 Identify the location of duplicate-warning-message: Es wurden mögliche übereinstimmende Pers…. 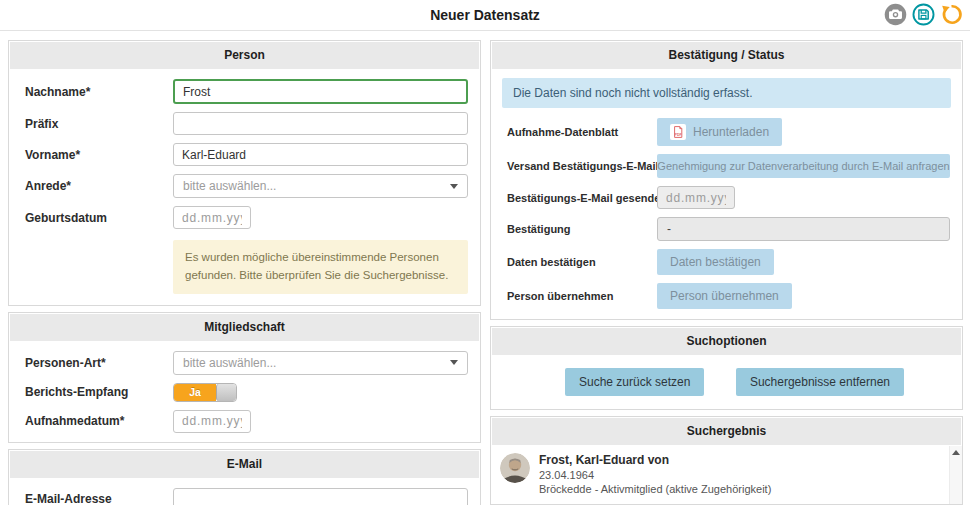
(320, 267).